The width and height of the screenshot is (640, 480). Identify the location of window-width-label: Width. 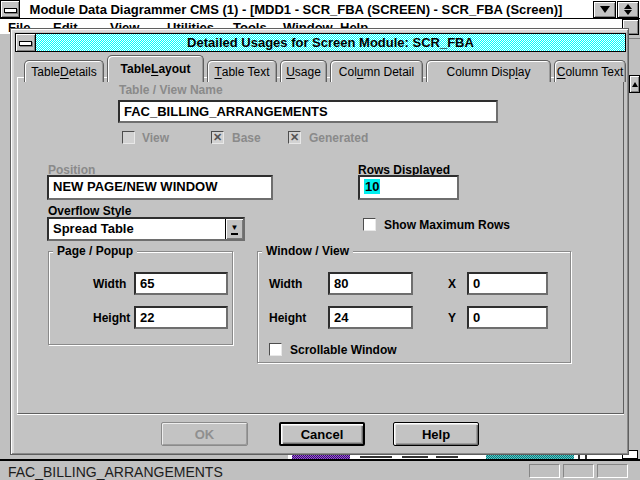
(286, 284).